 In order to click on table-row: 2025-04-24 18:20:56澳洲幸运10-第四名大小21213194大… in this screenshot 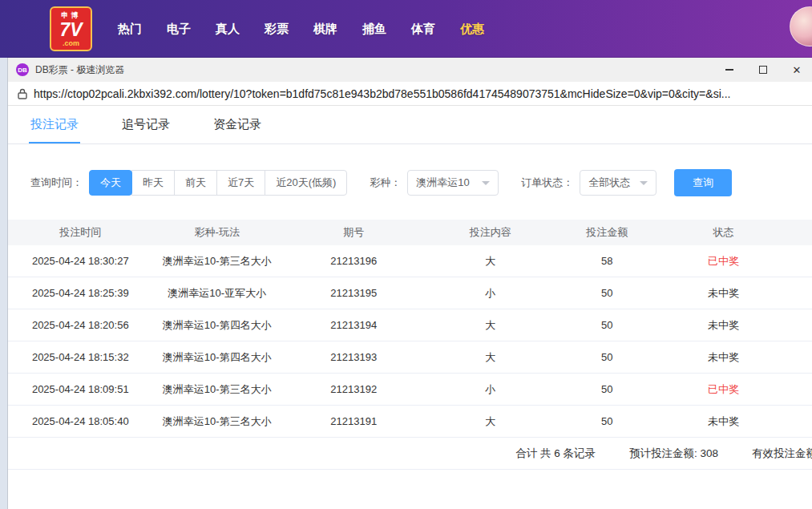, I will do `click(410, 325)`.